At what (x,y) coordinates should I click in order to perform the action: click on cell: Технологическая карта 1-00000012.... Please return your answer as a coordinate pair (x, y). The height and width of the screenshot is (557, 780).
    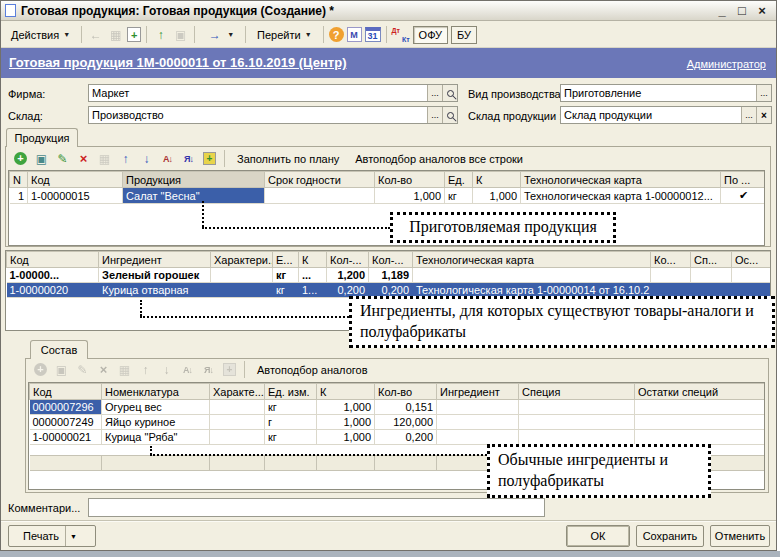
    Looking at the image, I should click on (621, 196).